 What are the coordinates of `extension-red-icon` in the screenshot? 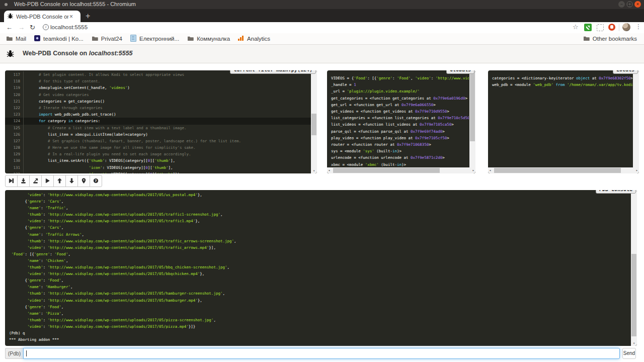 It's located at (612, 27).